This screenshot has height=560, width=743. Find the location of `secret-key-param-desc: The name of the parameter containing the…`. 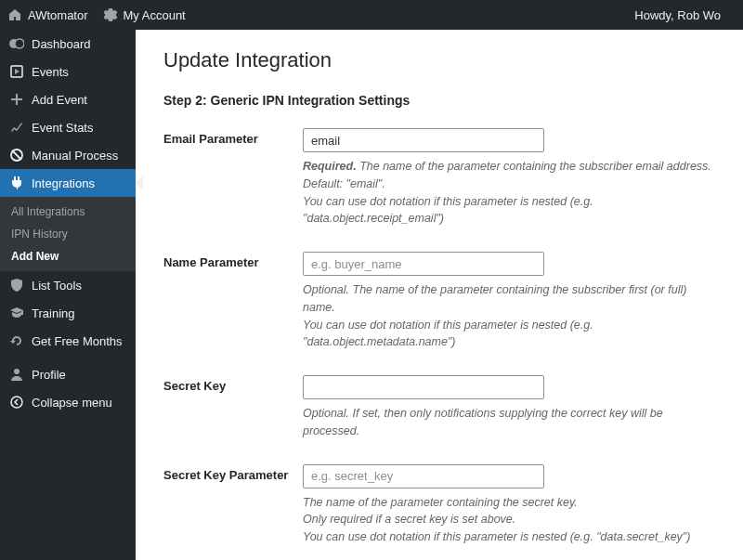

secret-key-param-desc: The name of the parameter containing the… is located at coordinates (509, 520).